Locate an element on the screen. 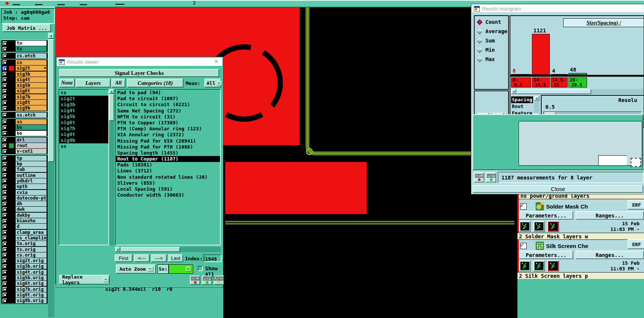 The image size is (644, 318). layer-name: ydkdrl is located at coordinates (31, 181).